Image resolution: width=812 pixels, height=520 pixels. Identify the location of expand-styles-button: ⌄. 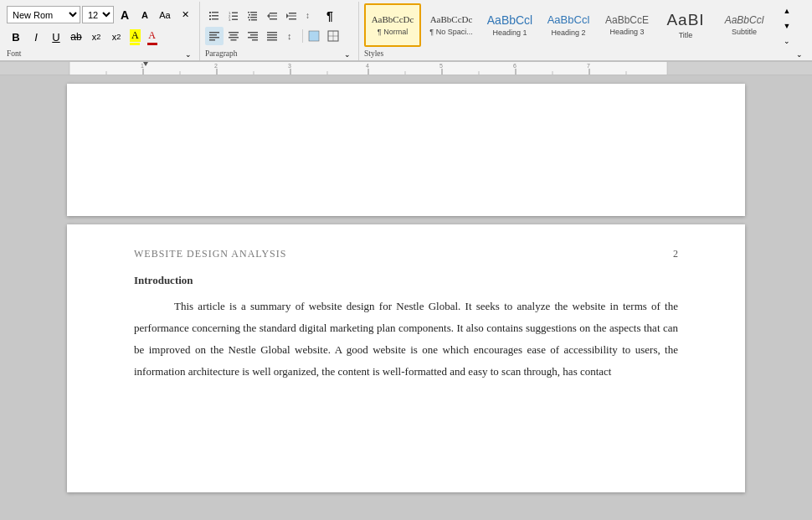
(799, 54).